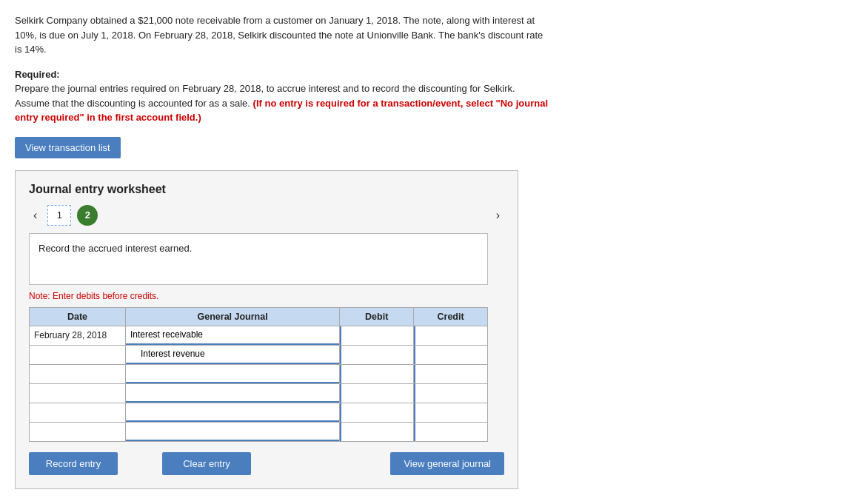  What do you see at coordinates (59, 215) in the screenshot?
I see `page-1-box: 1` at bounding box center [59, 215].